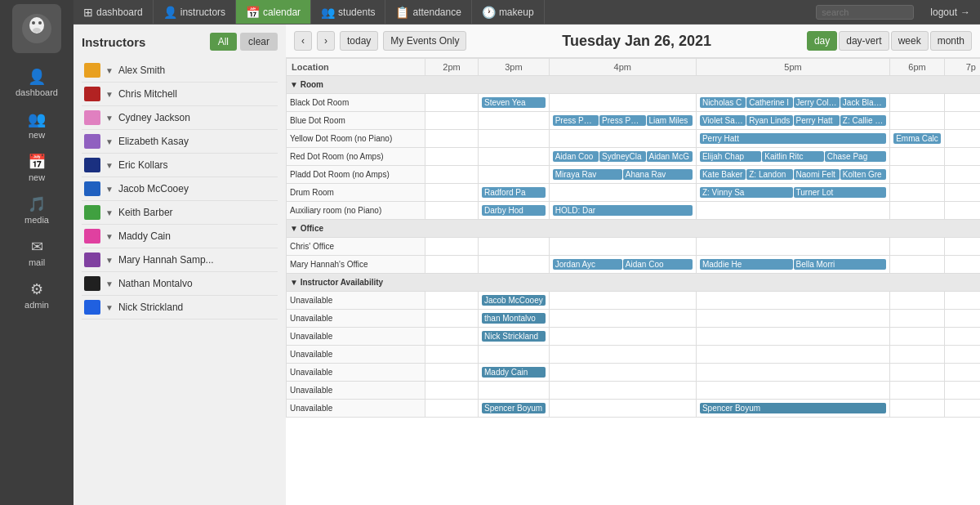 This screenshot has height=505, width=980. Describe the element at coordinates (514, 103) in the screenshot. I see `event-block: Steven Yea` at that location.